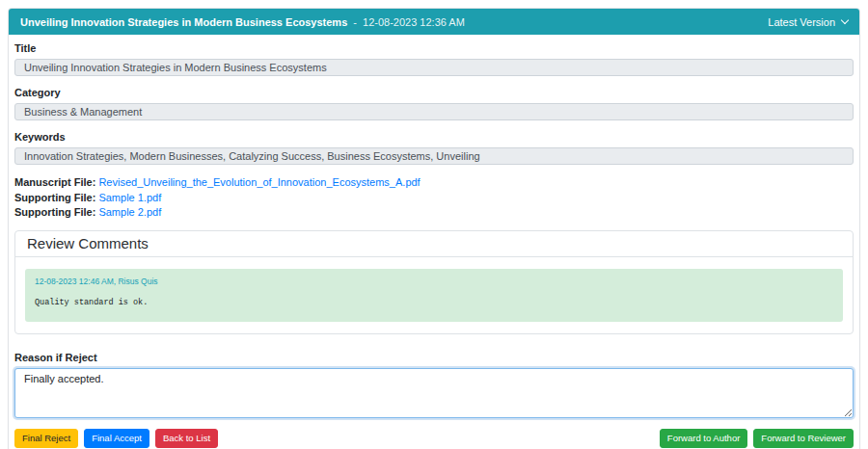 The width and height of the screenshot is (868, 449). What do you see at coordinates (845, 20) in the screenshot?
I see `chevron-down-icon` at bounding box center [845, 20].